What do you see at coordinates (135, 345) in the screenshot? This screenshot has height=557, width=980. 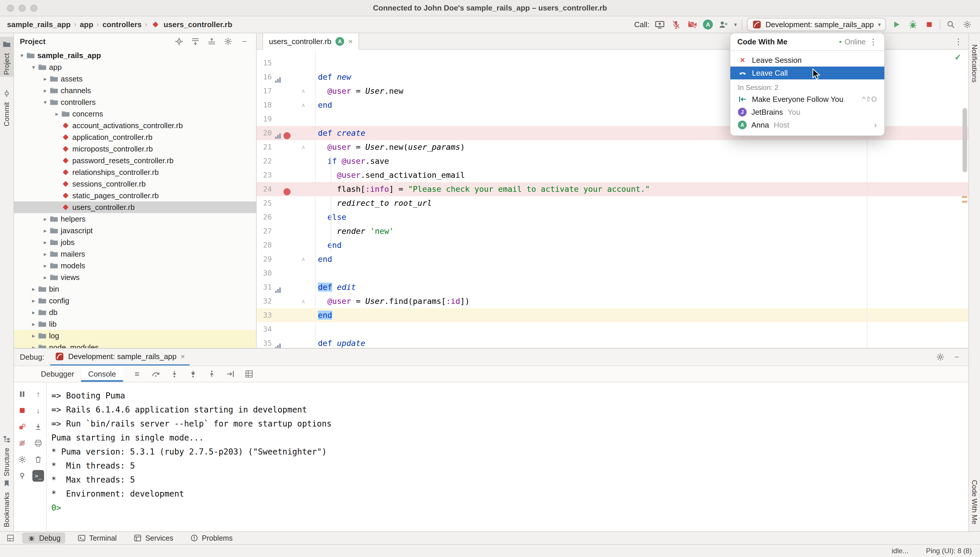 I see `tree-item-node-modules: ▸node_modules` at bounding box center [135, 345].